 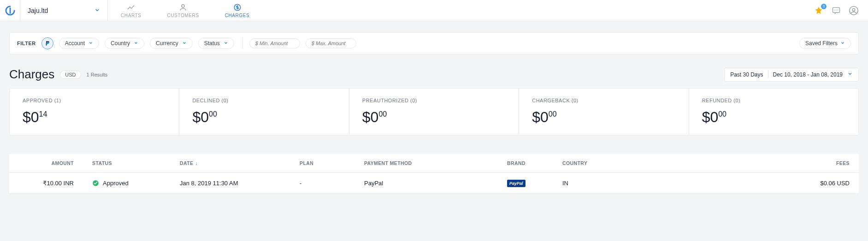 What do you see at coordinates (275, 43) in the screenshot?
I see `min-amount-input` at bounding box center [275, 43].